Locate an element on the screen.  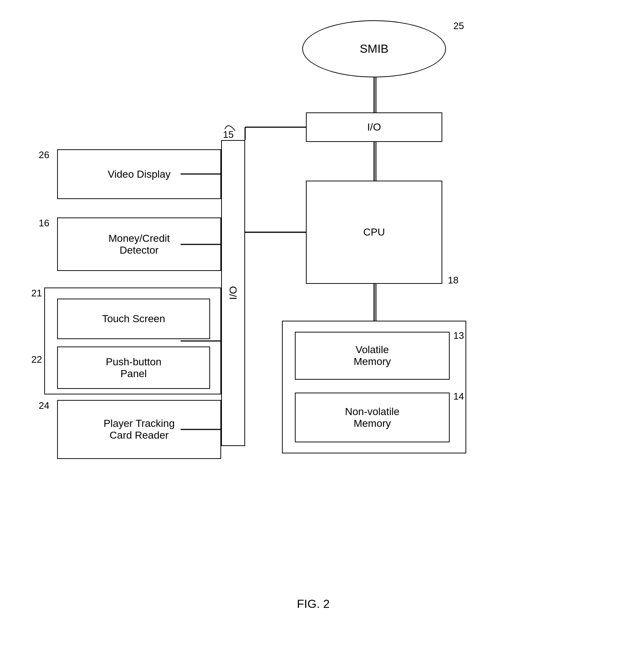
touch-screen-label: Touch Screen is located at coordinates (133, 319).